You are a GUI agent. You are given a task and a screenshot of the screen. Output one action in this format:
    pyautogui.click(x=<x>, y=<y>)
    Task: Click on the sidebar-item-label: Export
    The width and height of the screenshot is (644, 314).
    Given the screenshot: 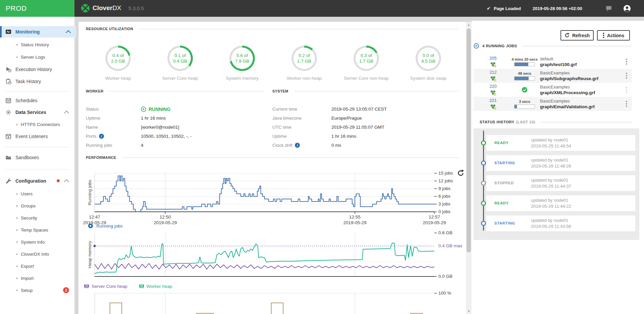 What is the action you would take?
    pyautogui.click(x=28, y=266)
    